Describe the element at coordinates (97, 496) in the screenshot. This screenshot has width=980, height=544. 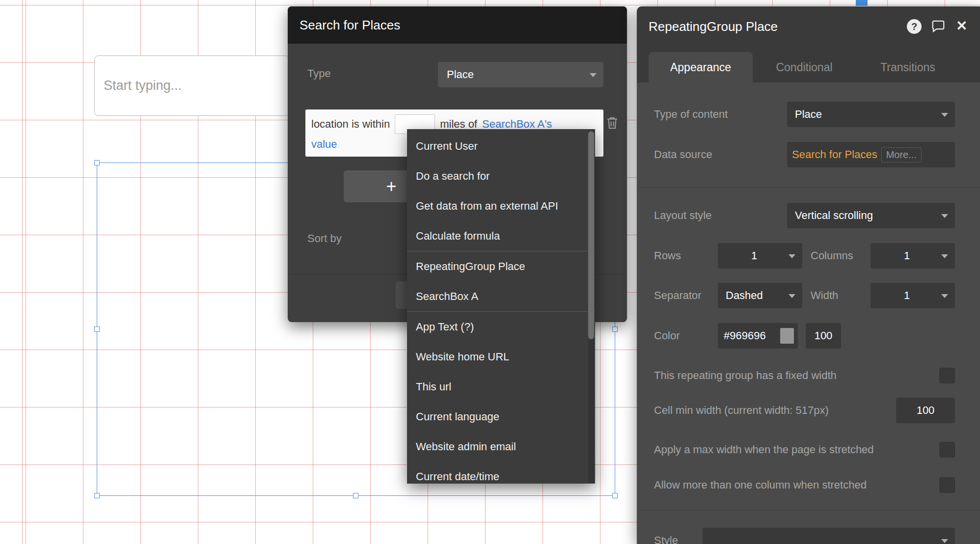
I see `resize-handle-bottom-left` at that location.